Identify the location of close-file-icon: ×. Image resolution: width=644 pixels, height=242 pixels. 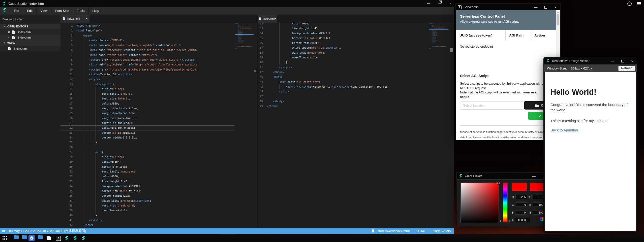
(10, 32).